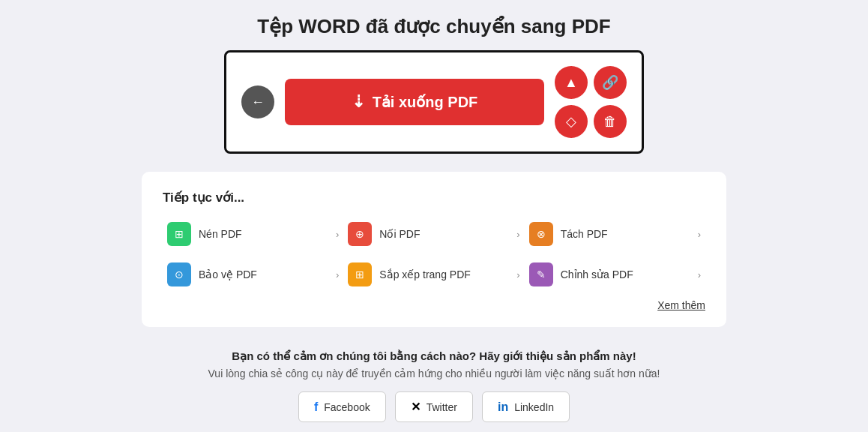 Image resolution: width=868 pixels, height=432 pixels. I want to click on tach-pdf-icon: ⊗, so click(541, 234).